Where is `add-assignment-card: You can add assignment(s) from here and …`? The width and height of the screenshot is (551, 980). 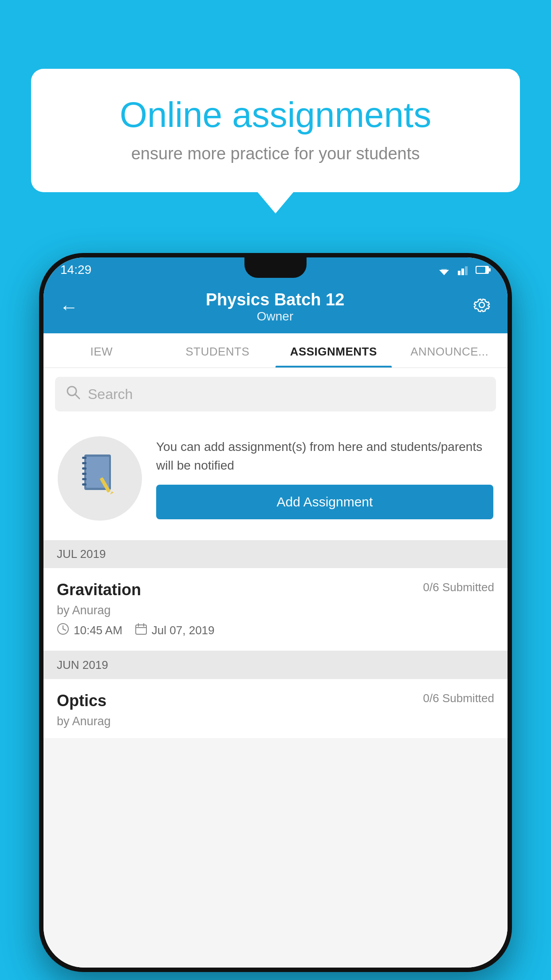
add-assignment-card: You can add assignment(s) from here and … is located at coordinates (276, 480).